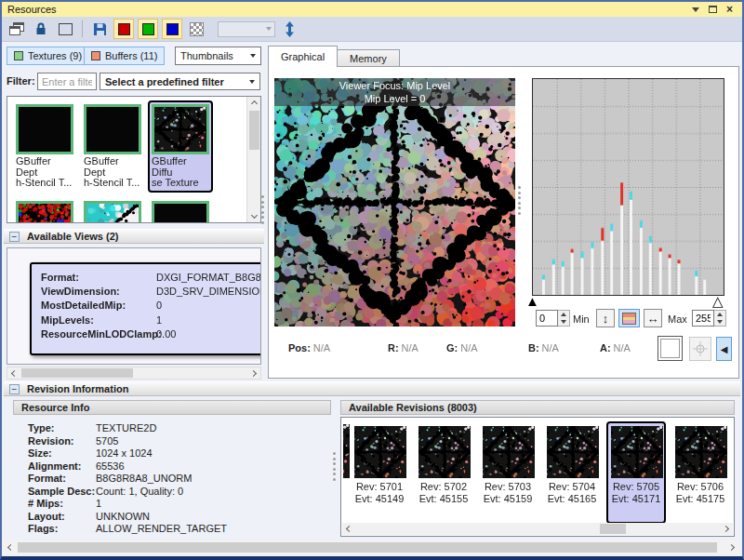  I want to click on resource-field-label: Size:, so click(40, 453).